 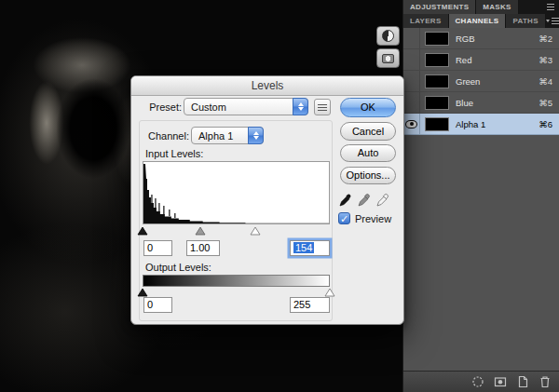 I want to click on channel-name: Red, so click(x=464, y=60).